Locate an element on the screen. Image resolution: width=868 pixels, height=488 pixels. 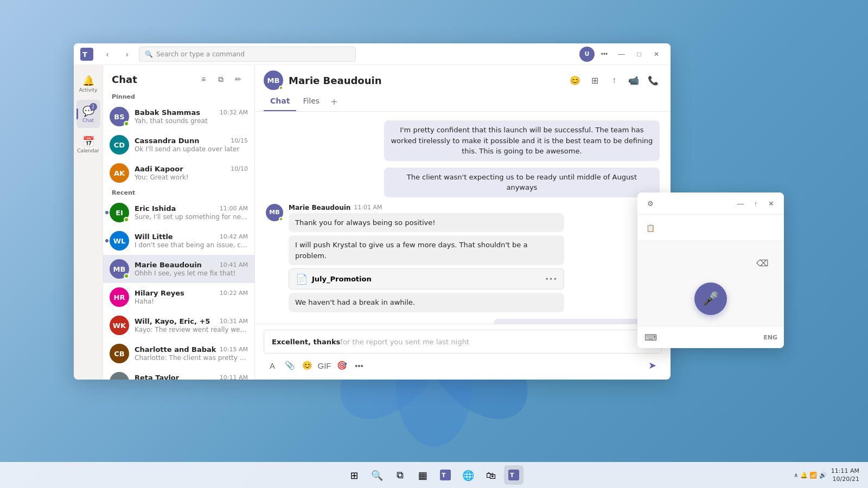
avatar-aadi: AK is located at coordinates (119, 173).